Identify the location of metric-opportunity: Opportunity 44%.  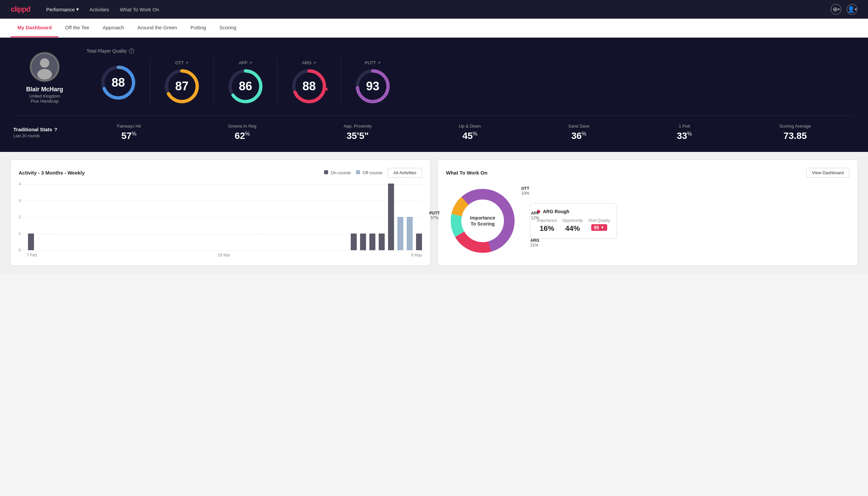
(573, 226).